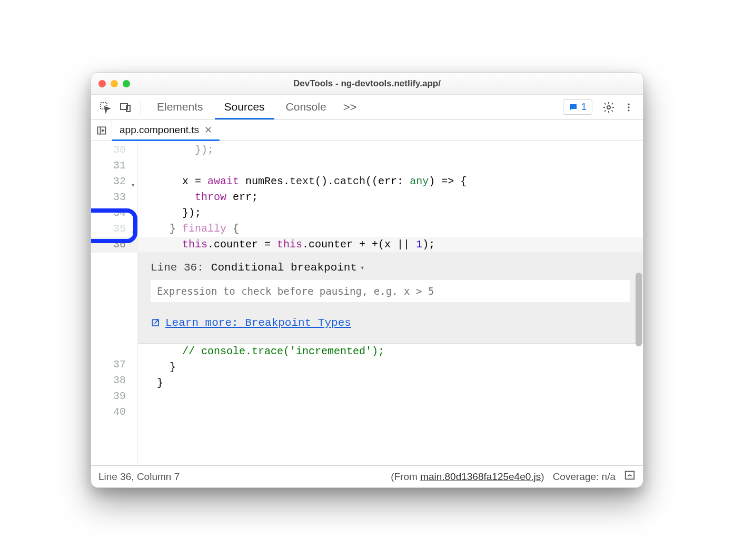  I want to click on file-tab-bar: app.component.ts ✕, so click(367, 131).